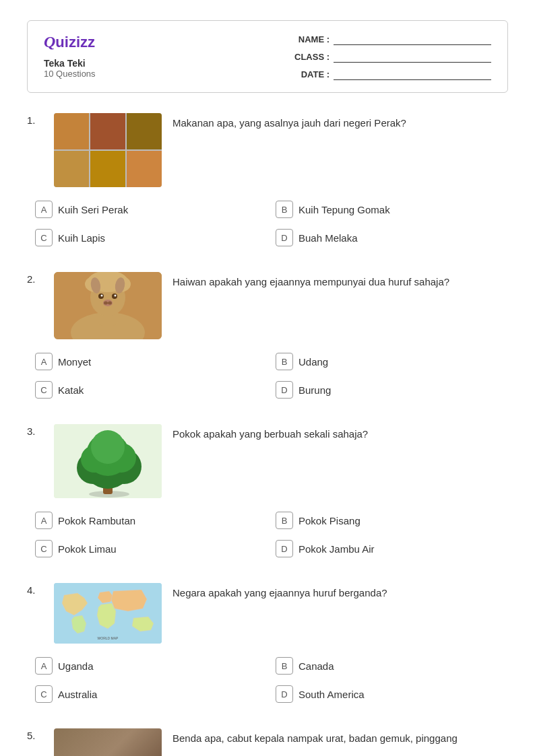  I want to click on answer-text-1d: Buah Melaka, so click(328, 238).